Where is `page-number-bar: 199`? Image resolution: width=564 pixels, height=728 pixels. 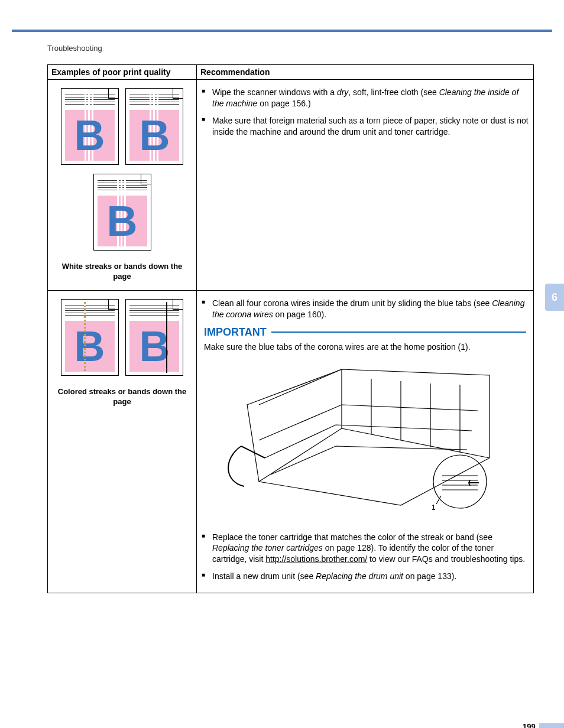
page-number-bar: 199 is located at coordinates (543, 725).